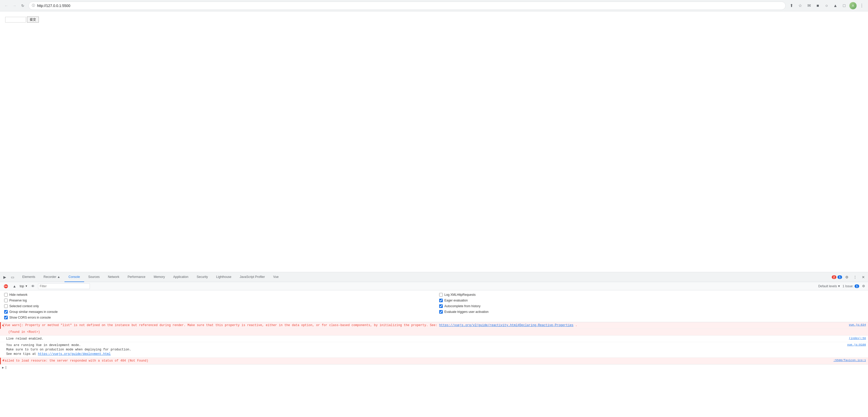 This screenshot has height=417, width=868. Describe the element at coordinates (827, 6) in the screenshot. I see `browser-toolbar-right: ⬆ ☆ ✉ ■ ○ ▲ □ A ⋮` at that location.